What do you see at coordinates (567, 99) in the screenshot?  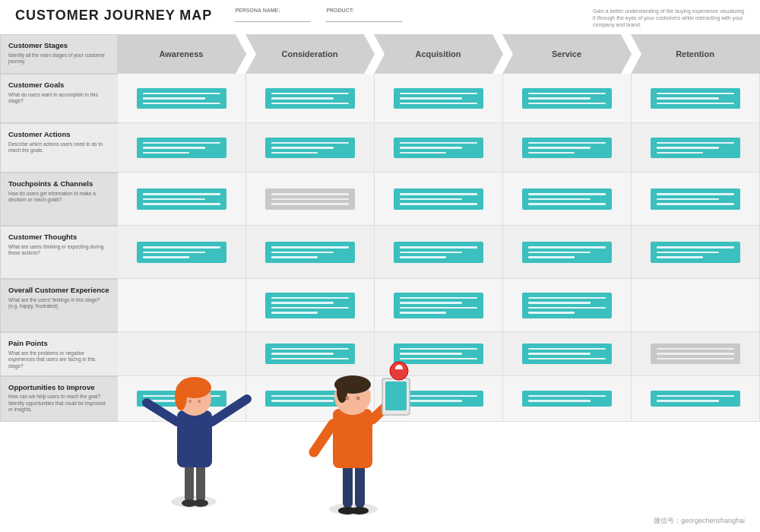 I see `goals-service-block` at bounding box center [567, 99].